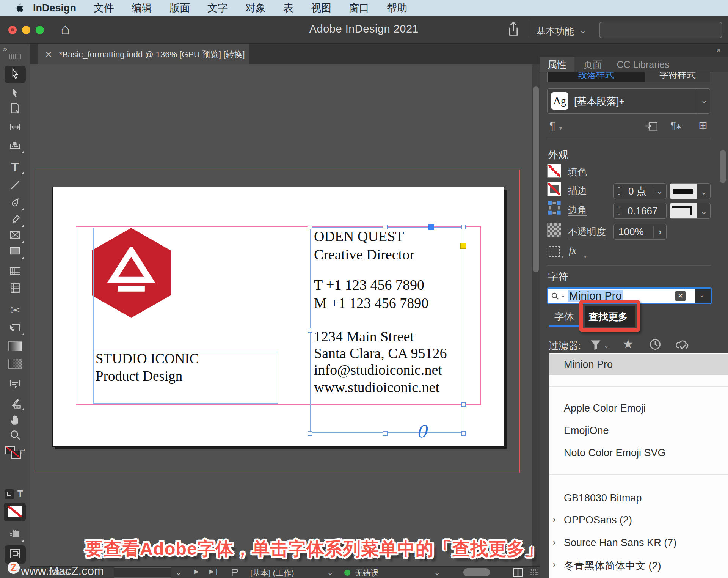  I want to click on menu-layout: 版面, so click(180, 8).